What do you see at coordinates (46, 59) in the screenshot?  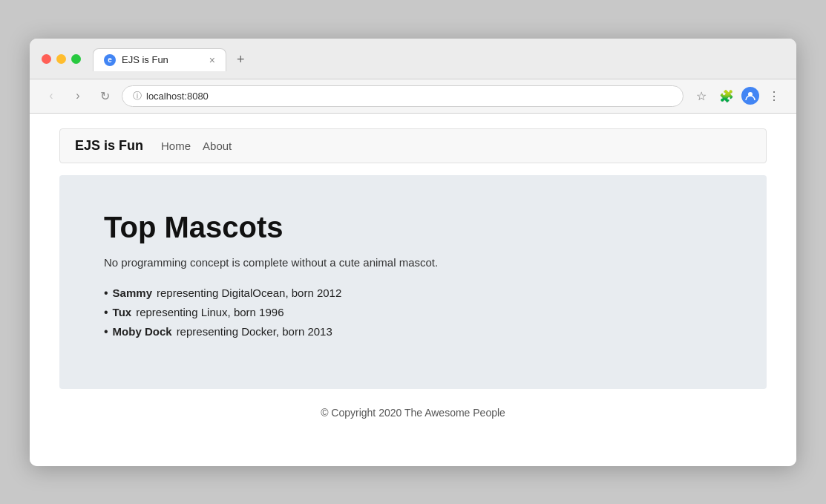 I see `close-button` at bounding box center [46, 59].